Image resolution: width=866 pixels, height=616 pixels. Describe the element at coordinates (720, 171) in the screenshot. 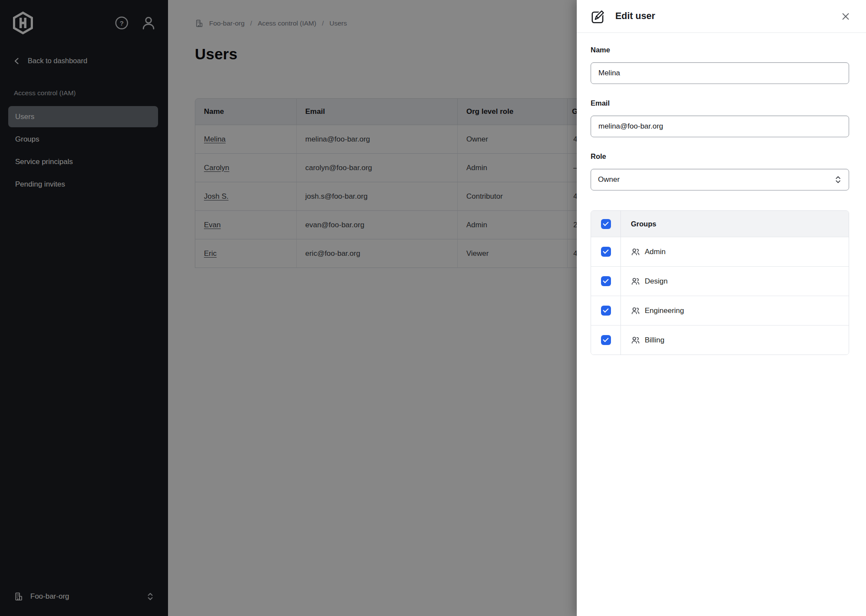

I see `role-field-group: Role Owner` at that location.